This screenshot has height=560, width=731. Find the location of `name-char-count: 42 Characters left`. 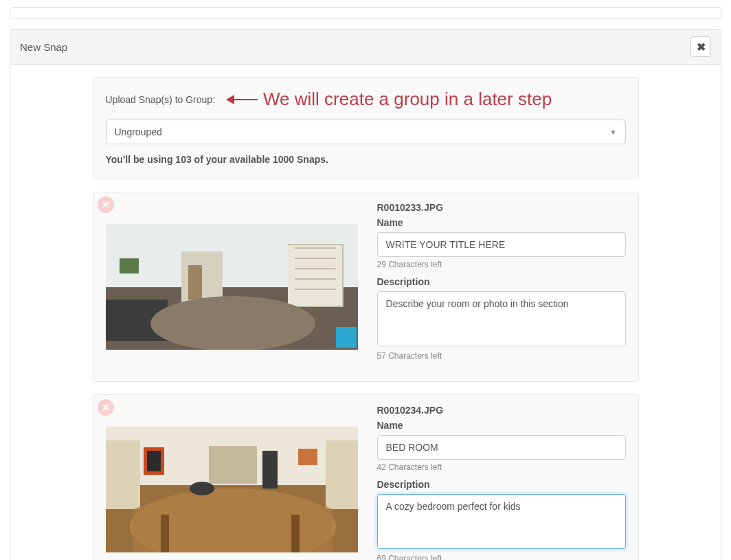

name-char-count: 42 Characters left is located at coordinates (502, 467).